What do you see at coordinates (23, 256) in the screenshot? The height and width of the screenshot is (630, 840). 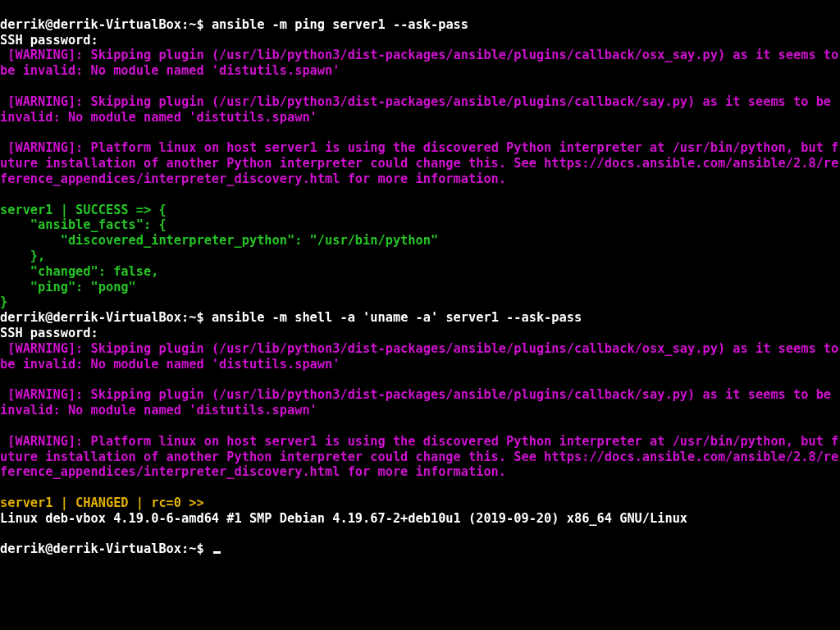 I see `success-json-line: },` at bounding box center [23, 256].